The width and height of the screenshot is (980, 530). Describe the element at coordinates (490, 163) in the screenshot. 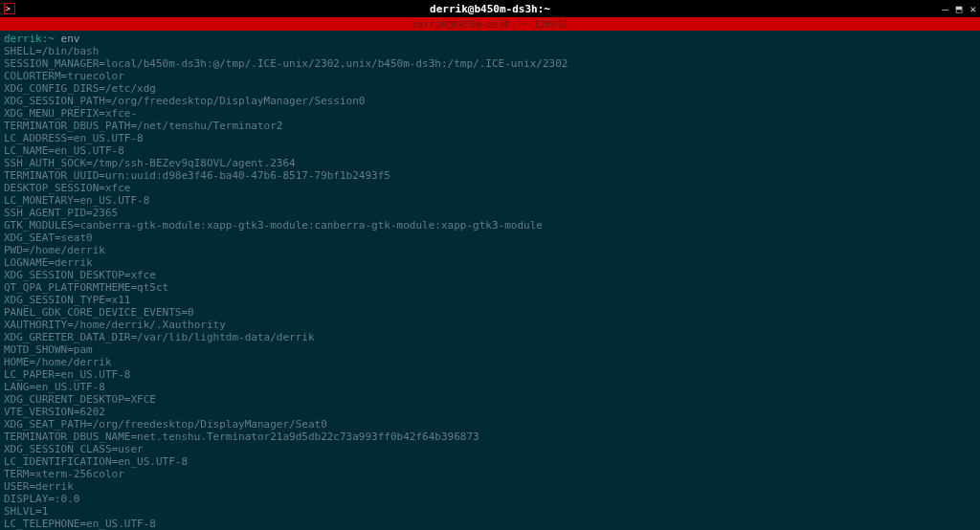

I see `env-line: SSH_AUTH_SOCK=/tmp/ssh-BEZev9qI8OVL/agen…` at that location.